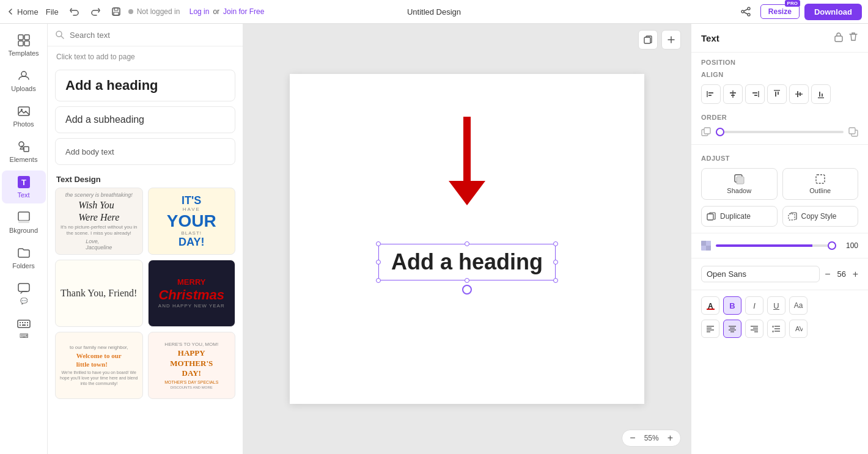 The height and width of the screenshot is (454, 868). Describe the element at coordinates (755, 94) in the screenshot. I see `align-right-button` at that location.